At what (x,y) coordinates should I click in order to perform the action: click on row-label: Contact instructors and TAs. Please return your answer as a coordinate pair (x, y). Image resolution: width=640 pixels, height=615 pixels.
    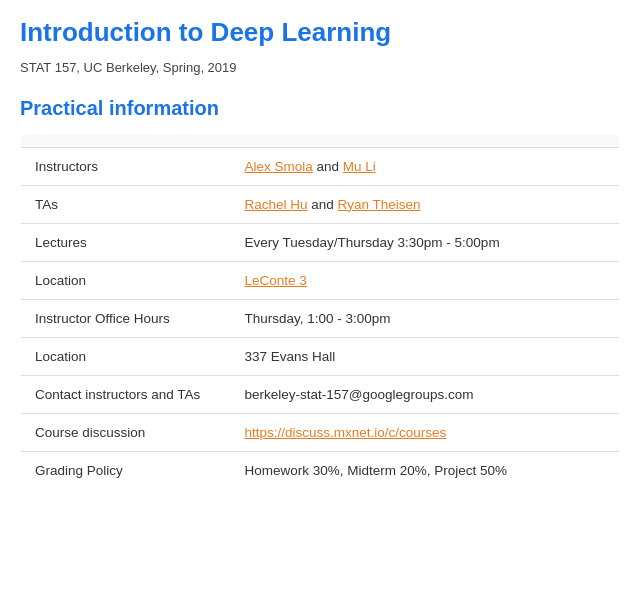
    Looking at the image, I should click on (126, 394).